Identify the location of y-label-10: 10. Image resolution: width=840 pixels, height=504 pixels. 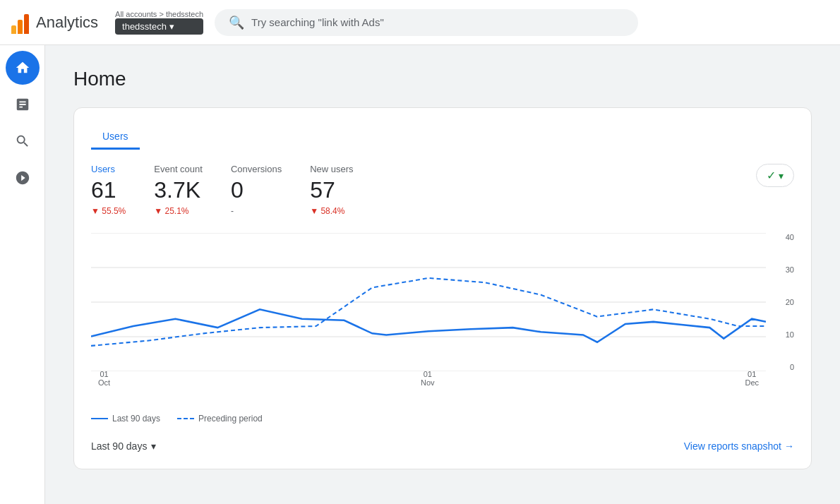
(790, 335).